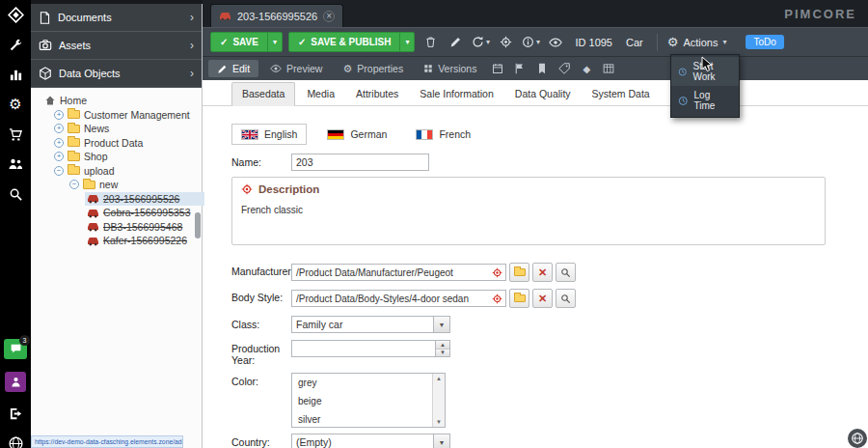 The height and width of the screenshot is (448, 868). I want to click on tree-item-shop: + Shop, so click(116, 156).